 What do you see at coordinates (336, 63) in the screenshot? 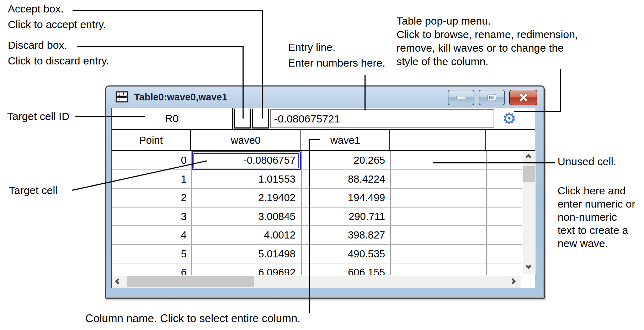
I see `annotation-entry-subtitle: Enter numbers here.` at bounding box center [336, 63].